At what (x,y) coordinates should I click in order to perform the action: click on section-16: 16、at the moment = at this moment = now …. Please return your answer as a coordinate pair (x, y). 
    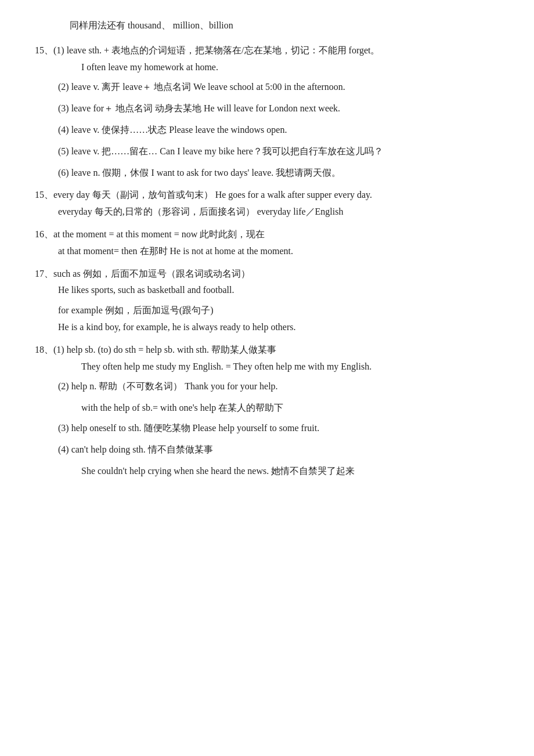
    Looking at the image, I should click on (267, 243).